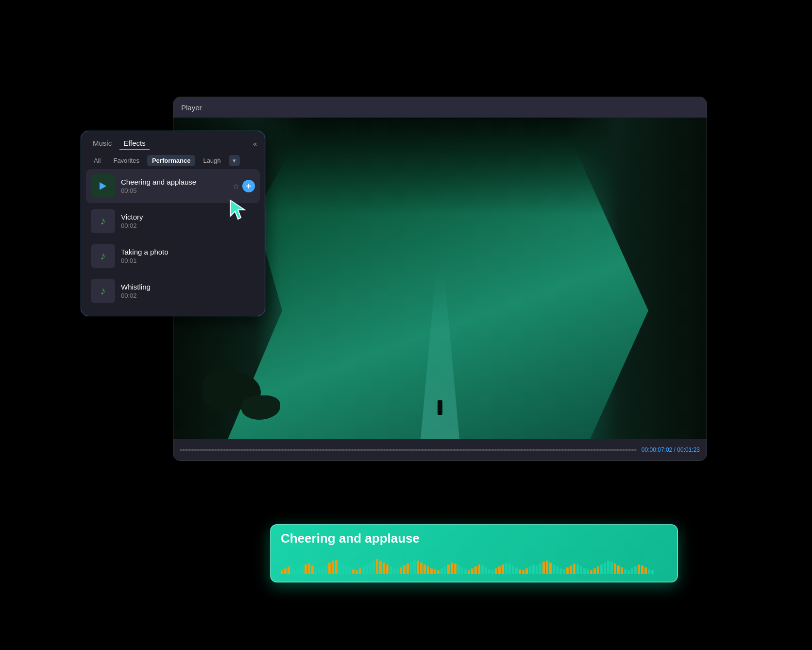 This screenshot has width=812, height=650. What do you see at coordinates (174, 186) in the screenshot?
I see `sound-info-cheering: Cheering and applause 00:05` at bounding box center [174, 186].